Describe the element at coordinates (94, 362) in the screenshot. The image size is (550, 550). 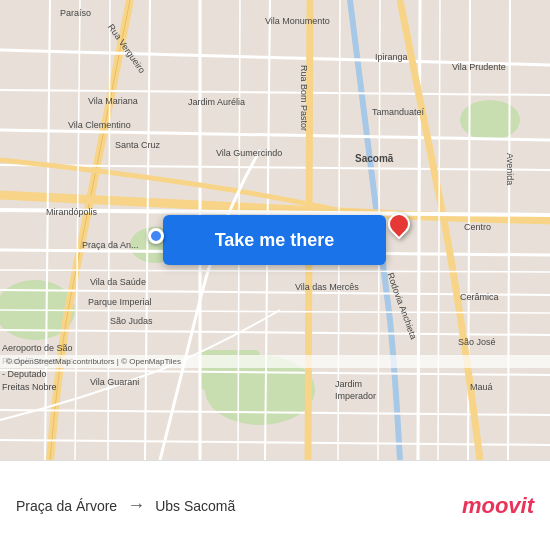
I see `copyright-text: © OpenStreetMap contributors | © OpenMap…` at that location.